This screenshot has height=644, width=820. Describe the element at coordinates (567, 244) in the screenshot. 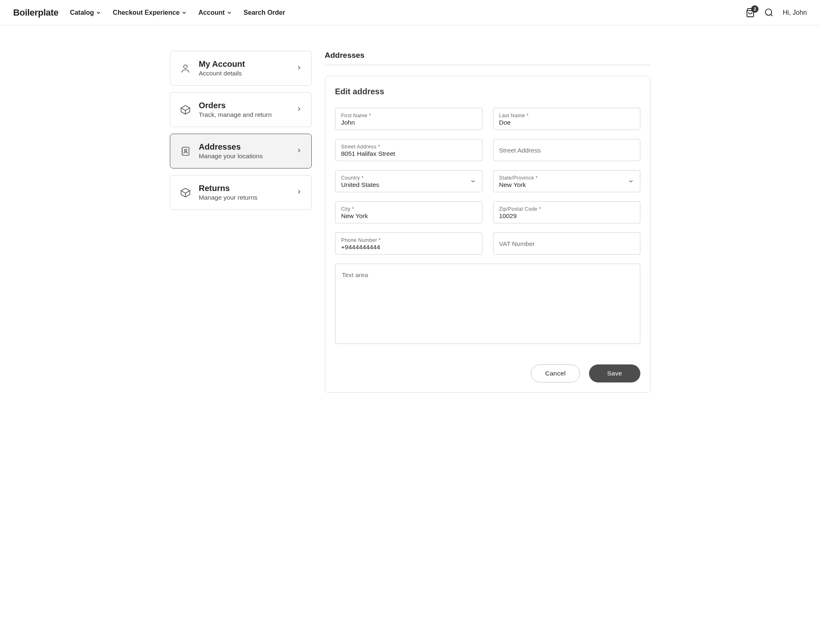

I see `field-placeholder: VAT Number` at that location.